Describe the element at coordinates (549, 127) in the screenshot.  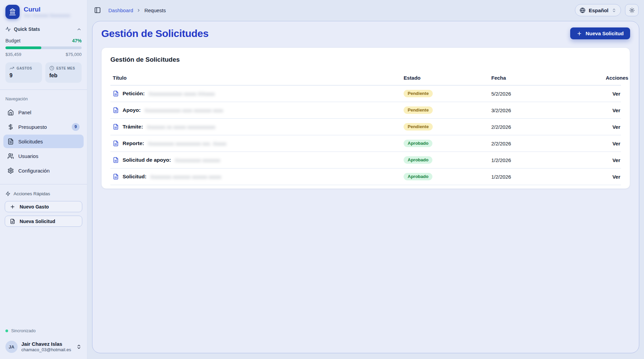
I see `request-date: 2/2/2026` at that location.